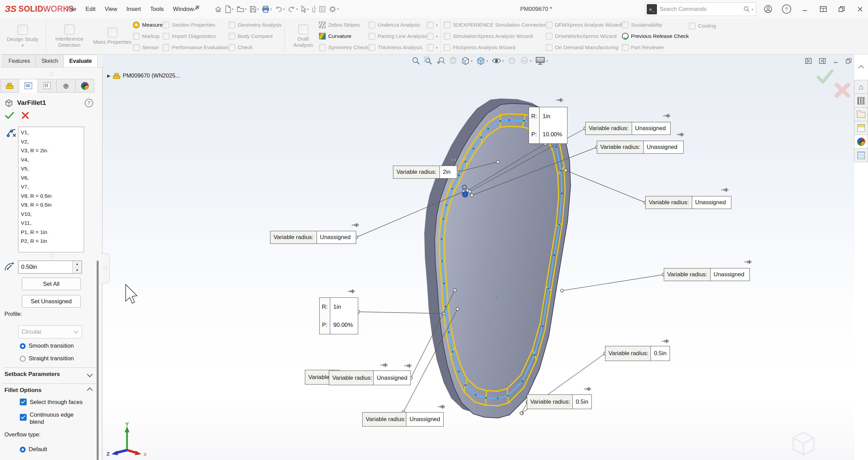  I want to click on spin-down-icon: ▼, so click(77, 270).